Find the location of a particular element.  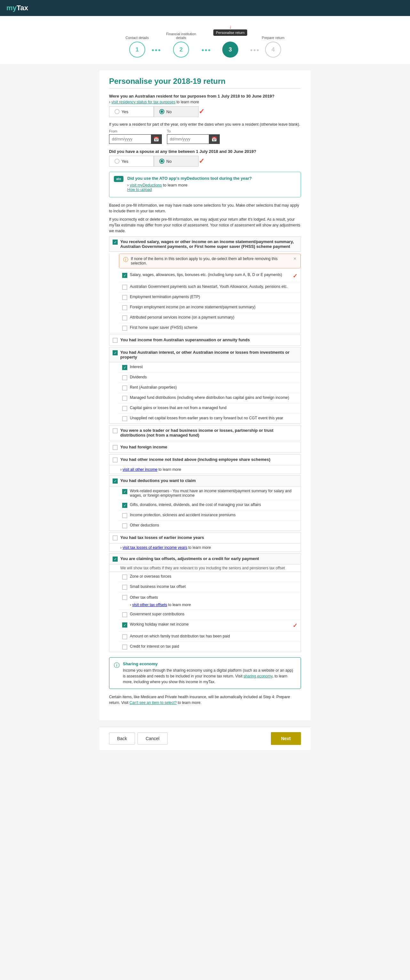

interest-item-3: Rent (Australian properties) is located at coordinates (210, 388).